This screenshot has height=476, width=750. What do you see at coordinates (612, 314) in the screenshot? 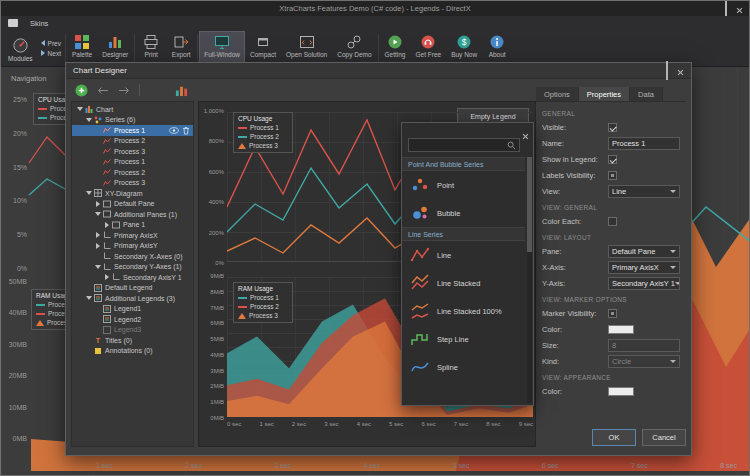
I see `marker-visibility-checkbox` at bounding box center [612, 314].